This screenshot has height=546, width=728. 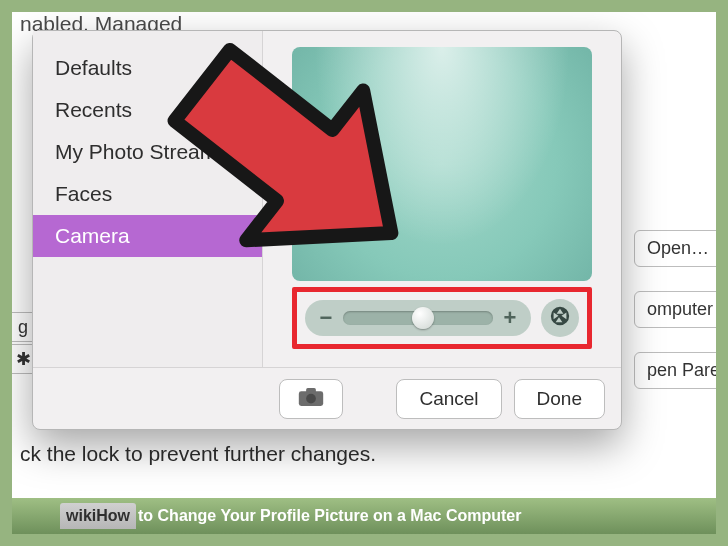 I want to click on sidebar-item-label: My Photo Stream, so click(x=136, y=152).